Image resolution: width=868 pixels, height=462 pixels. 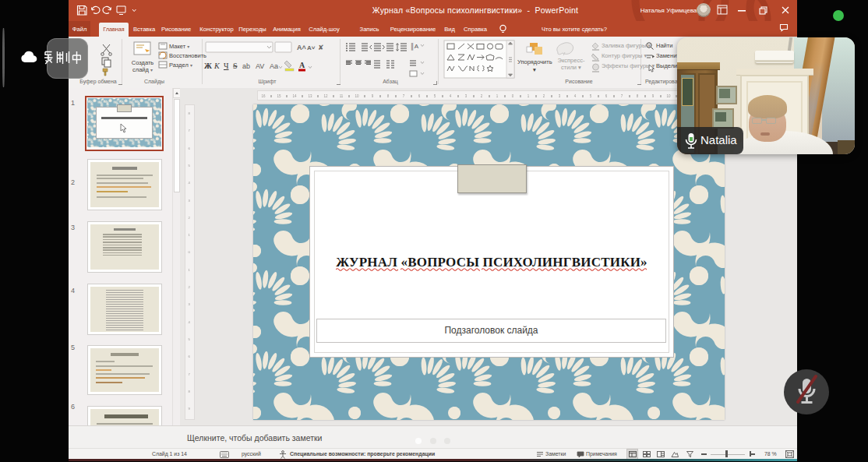 I want to click on svg-text: К, so click(x=217, y=65).